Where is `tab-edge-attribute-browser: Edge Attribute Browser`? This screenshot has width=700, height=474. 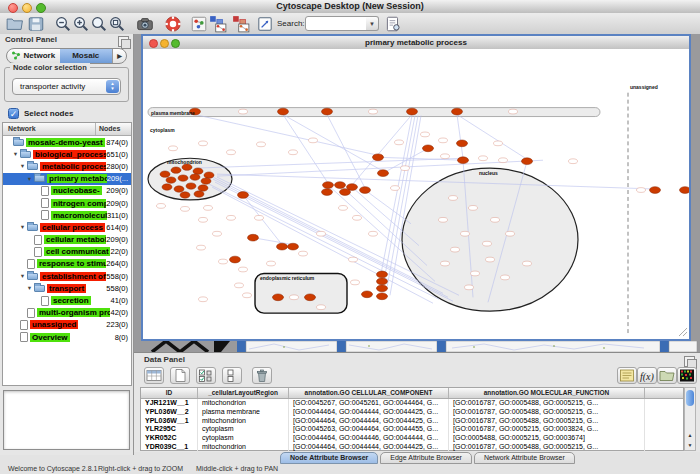
tab-edge-attribute-browser: Edge Attribute Browser is located at coordinates (426, 458).